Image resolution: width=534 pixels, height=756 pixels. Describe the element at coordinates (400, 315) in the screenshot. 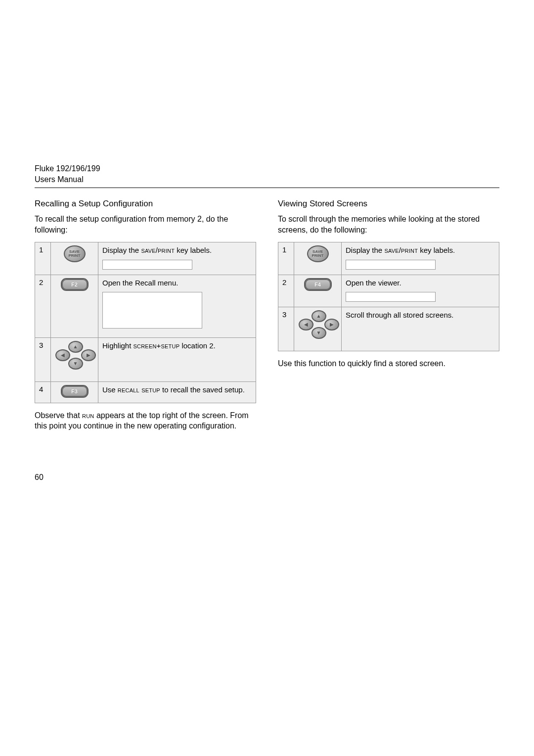

I see `step-description: Scroll through all stored screens.` at that location.